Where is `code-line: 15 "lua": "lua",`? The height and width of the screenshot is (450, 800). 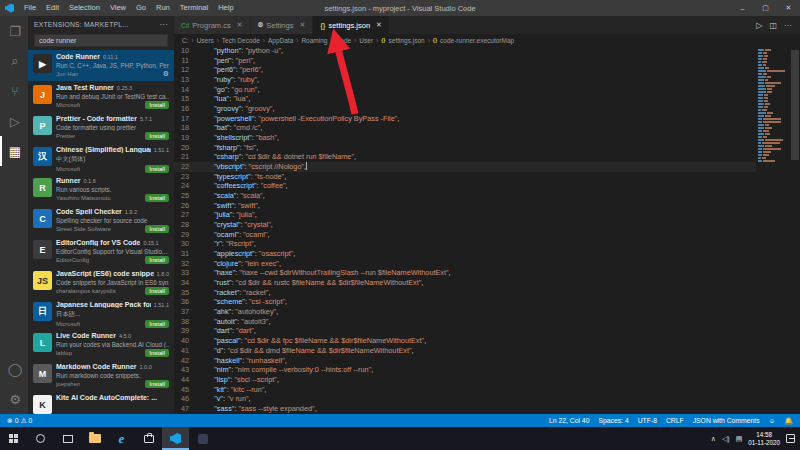 code-line: 15 "lua": "lua", is located at coordinates (465, 99).